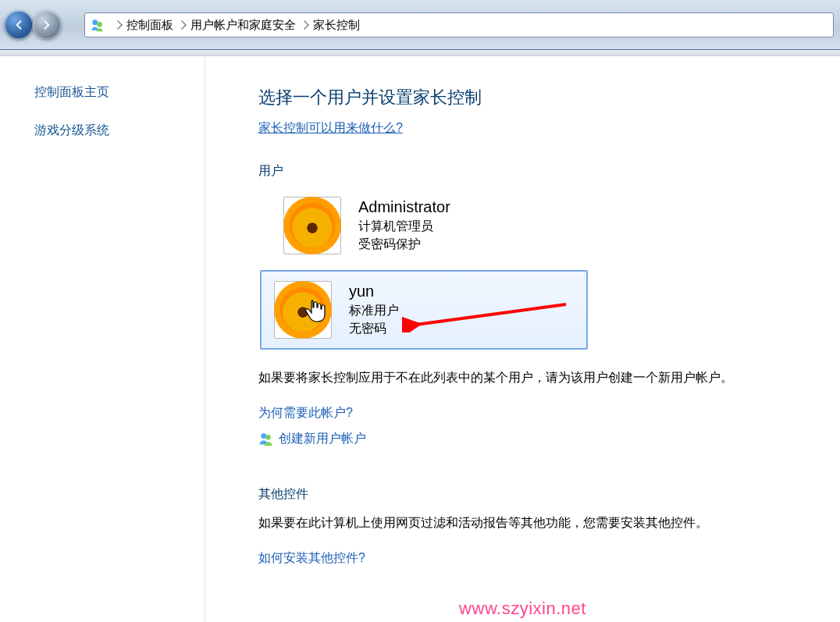  I want to click on why-account-link: 为何需要此帐户?, so click(306, 414).